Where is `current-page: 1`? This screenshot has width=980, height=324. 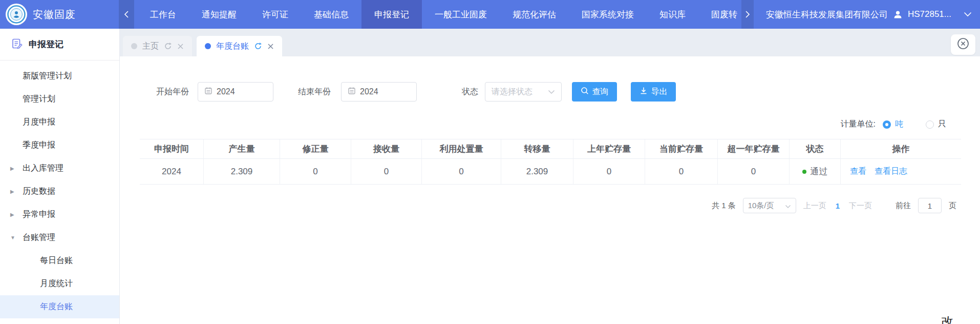
current-page: 1 is located at coordinates (838, 206).